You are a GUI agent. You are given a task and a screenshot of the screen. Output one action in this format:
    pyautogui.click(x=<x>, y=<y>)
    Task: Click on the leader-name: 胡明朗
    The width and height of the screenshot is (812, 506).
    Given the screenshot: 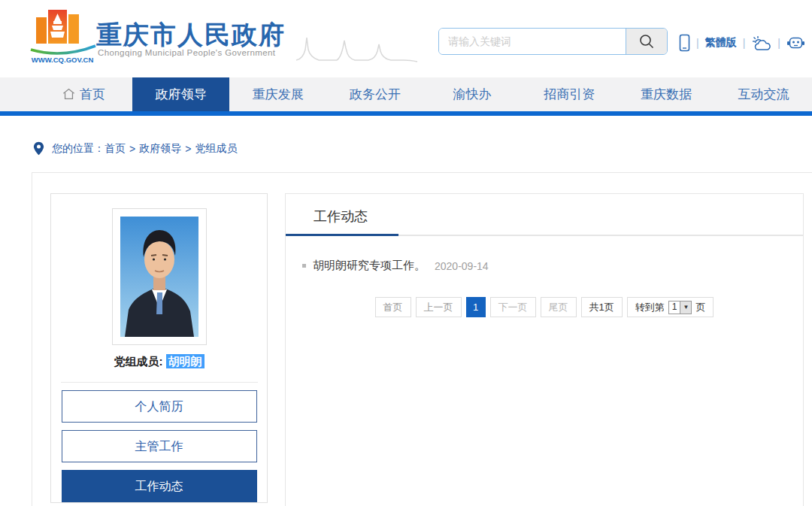 What is the action you would take?
    pyautogui.click(x=185, y=361)
    